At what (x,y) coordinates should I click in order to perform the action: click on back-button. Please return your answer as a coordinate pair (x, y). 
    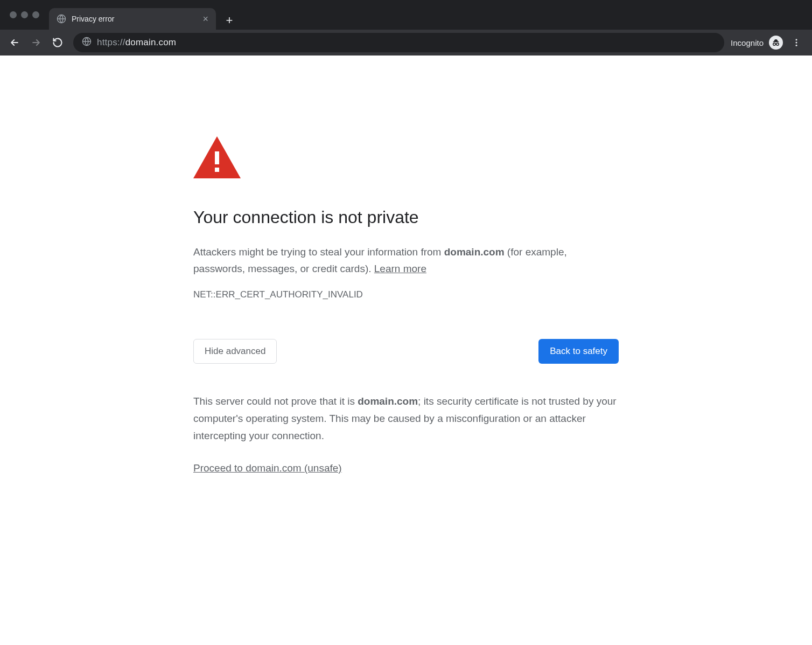
    Looking at the image, I should click on (15, 43).